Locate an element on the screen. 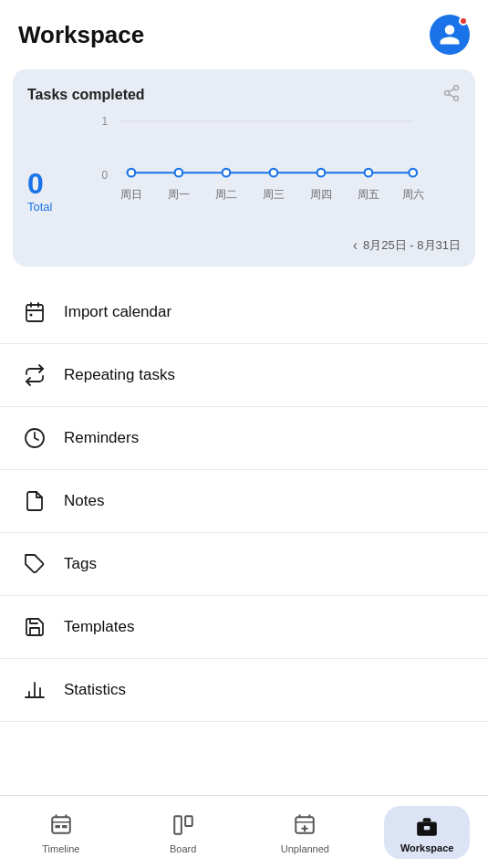 This screenshot has width=488, height=868. chart-date-nav: ‹ 8月25日 - 8月31日 is located at coordinates (244, 246).